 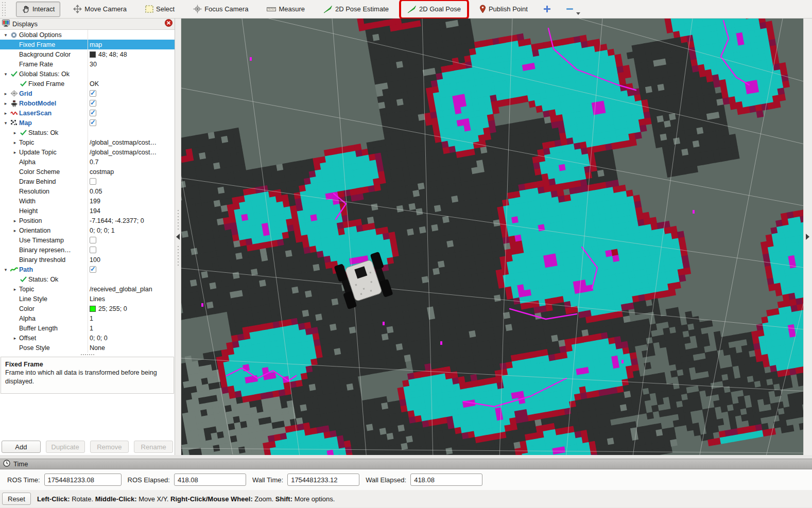 I want to click on property-value: costmap, so click(x=102, y=172).